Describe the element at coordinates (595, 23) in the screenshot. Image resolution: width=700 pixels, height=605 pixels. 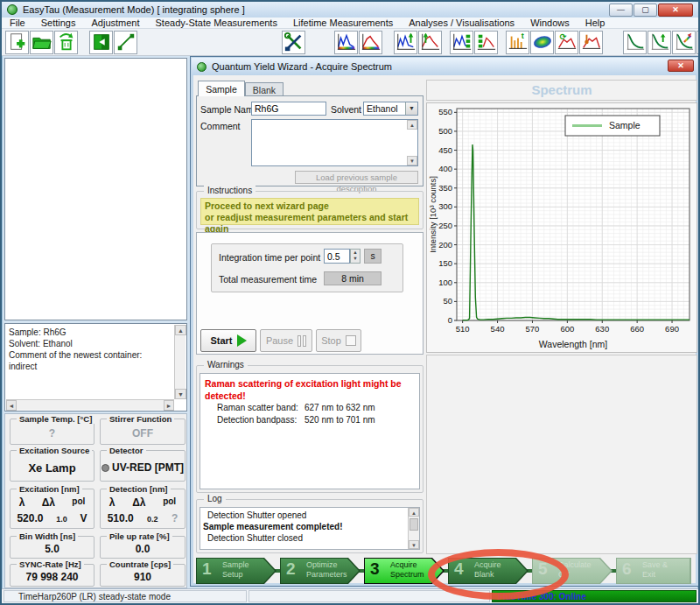
I see `menu-help: Help` at that location.